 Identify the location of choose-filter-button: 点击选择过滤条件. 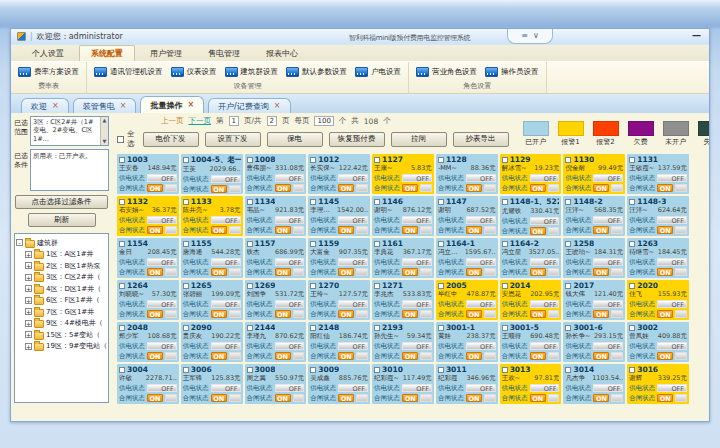
(62, 202).